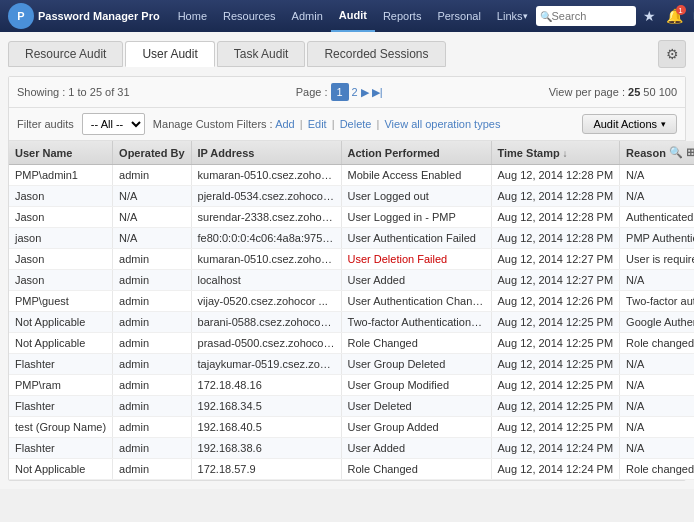 The width and height of the screenshot is (694, 522). I want to click on nav-links: Links, so click(512, 16).